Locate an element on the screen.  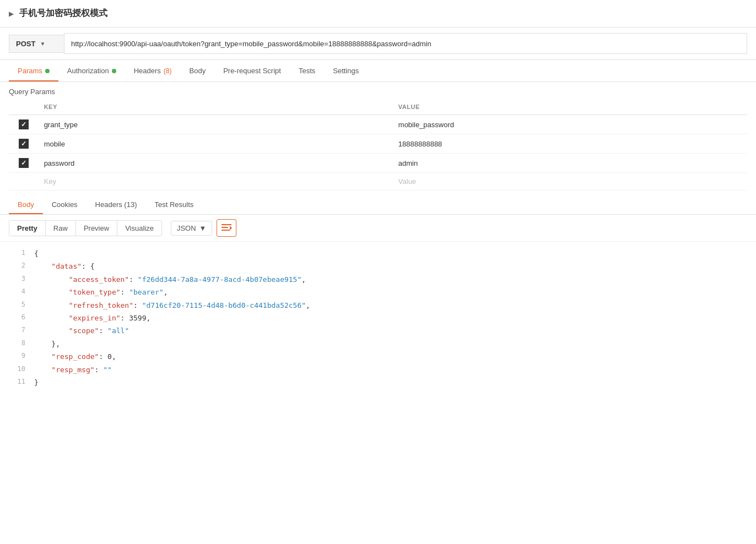
response-tabs-bar: Body Cookies Headers (13) Test Results is located at coordinates (378, 205).